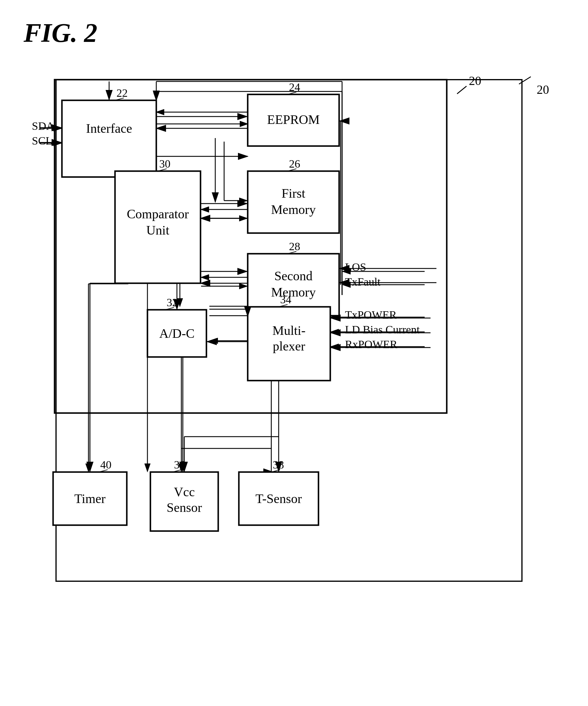 This screenshot has height=706, width=588. I want to click on svg-text: First, so click(294, 194).